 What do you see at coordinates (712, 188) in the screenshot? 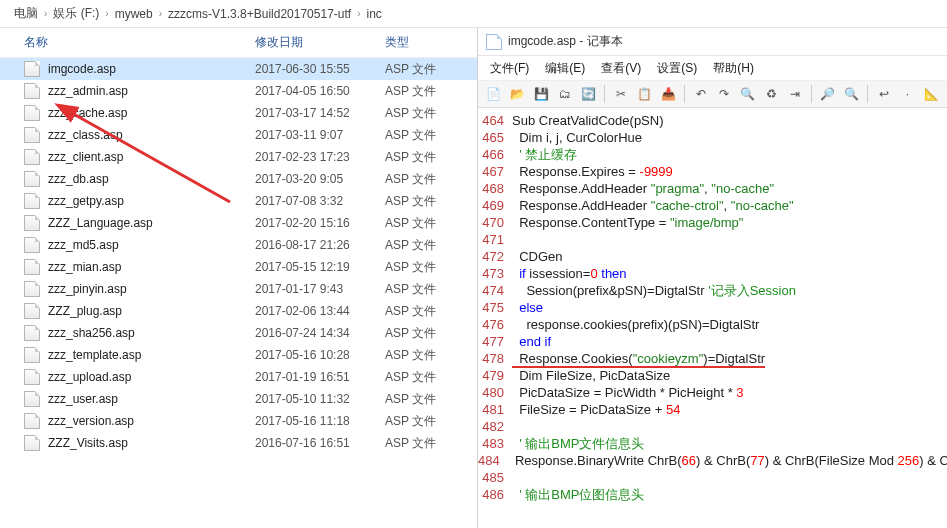
I see `code-line: 468 Response.AddHeader "pragma", "no-cac…` at bounding box center [712, 188].